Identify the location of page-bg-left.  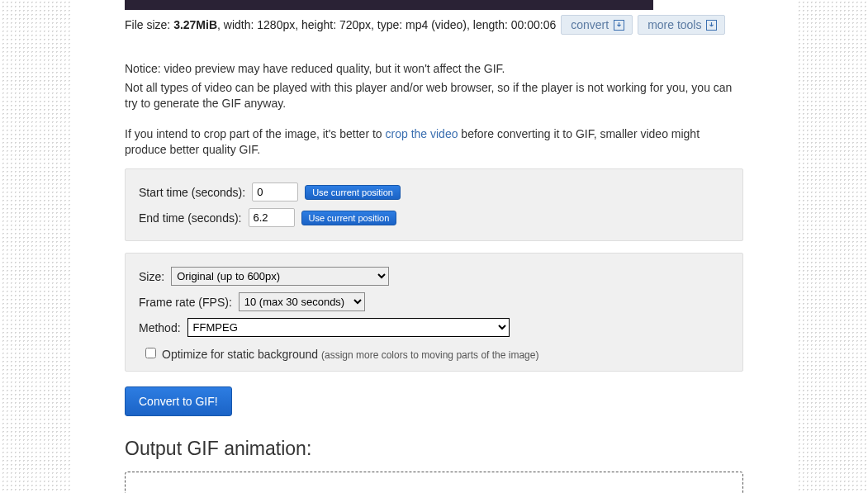
(36, 246).